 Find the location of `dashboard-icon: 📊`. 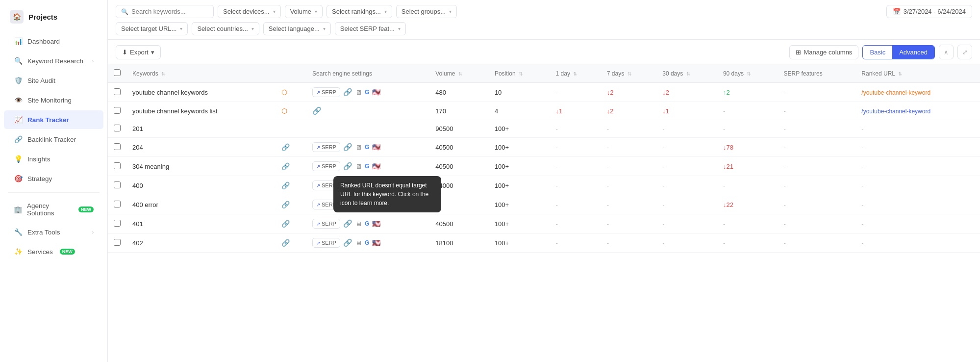

dashboard-icon: 📊 is located at coordinates (18, 41).